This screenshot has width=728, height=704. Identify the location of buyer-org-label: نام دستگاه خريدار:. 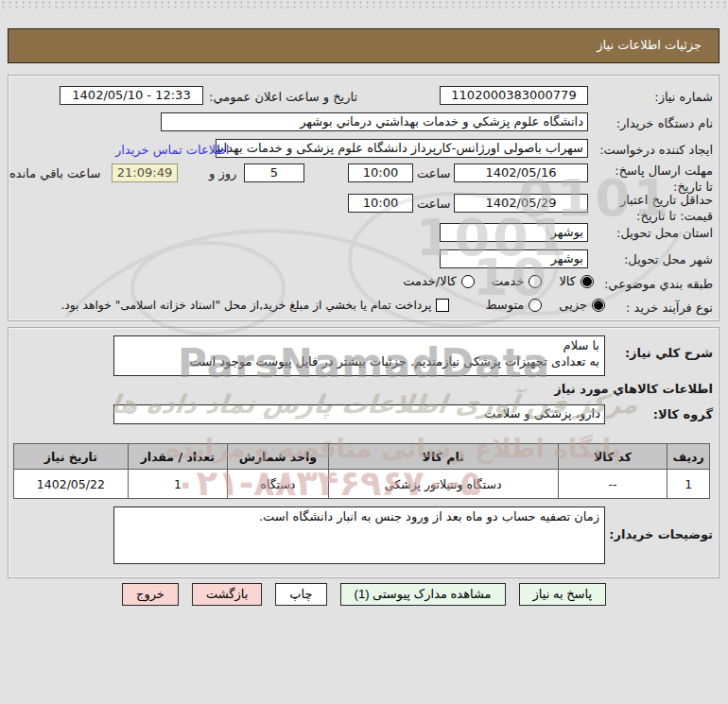
(665, 123).